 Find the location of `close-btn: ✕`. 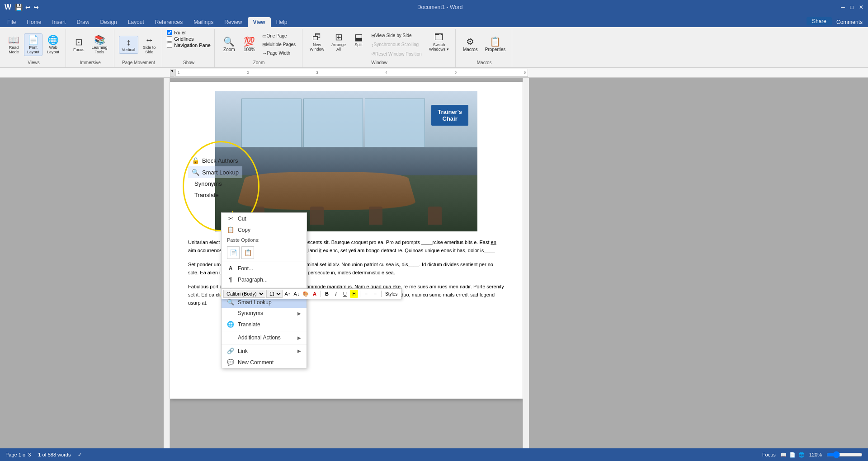

close-btn: ✕ is located at coordinates (861, 7).